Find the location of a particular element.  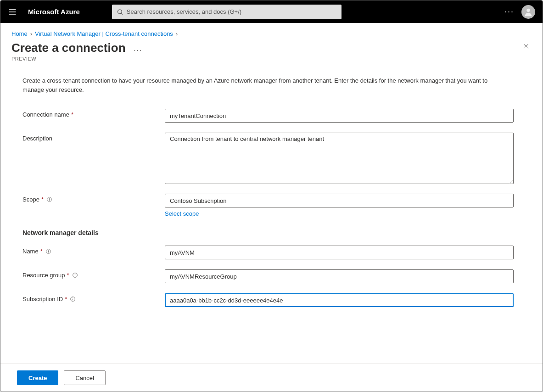

breadcrumb-home: Home is located at coordinates (19, 34).